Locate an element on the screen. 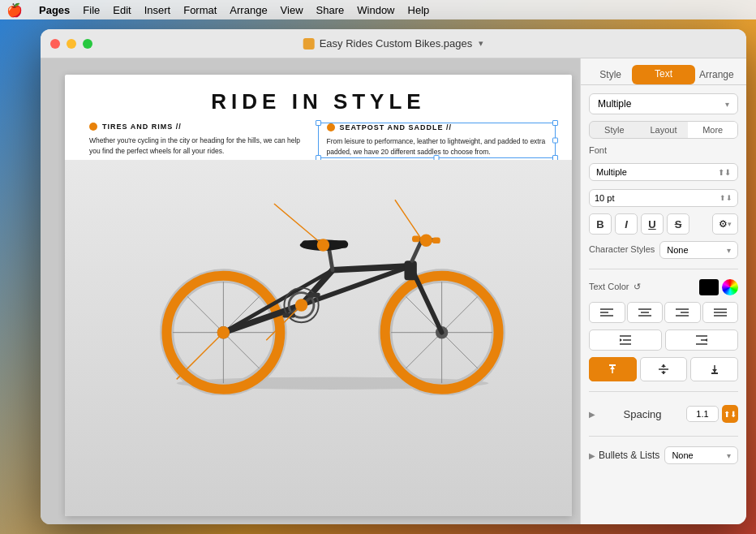 The width and height of the screenshot is (756, 534). char-styles-label: Character Styles is located at coordinates (621, 249).